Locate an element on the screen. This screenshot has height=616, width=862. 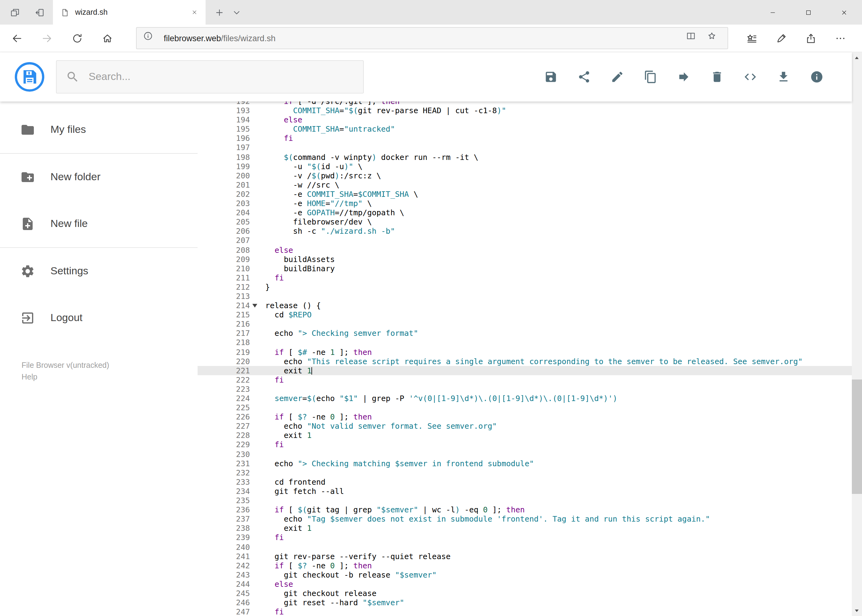
tab-close-button is located at coordinates (194, 12).